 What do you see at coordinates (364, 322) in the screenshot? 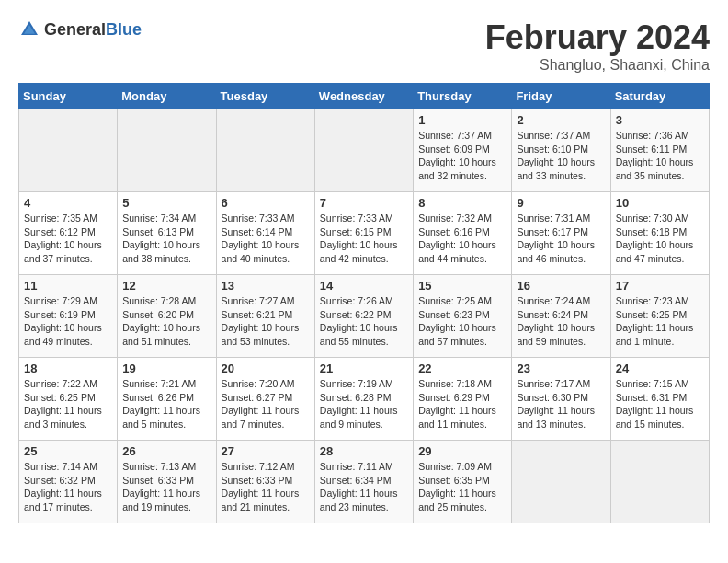
I see `day-info: Sunrise: 7:26 AMSunset: 6:22 PMDaylight:…` at bounding box center [364, 322].